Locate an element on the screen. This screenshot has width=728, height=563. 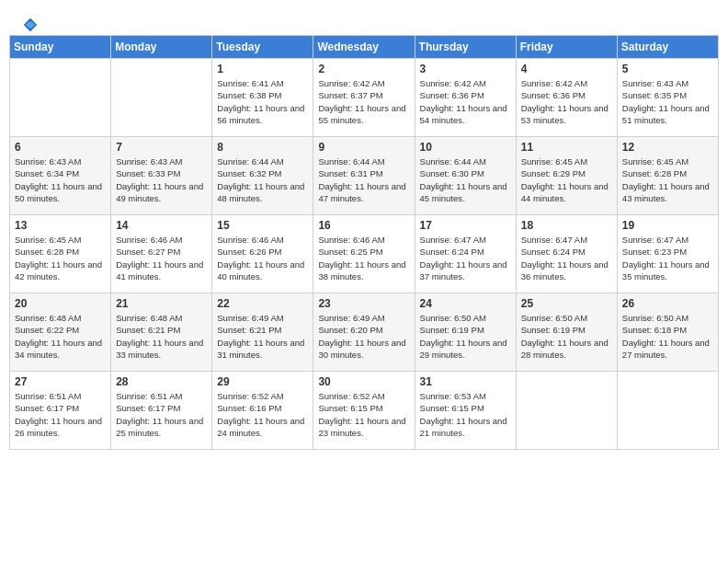
day-number: 29 is located at coordinates (263, 382).